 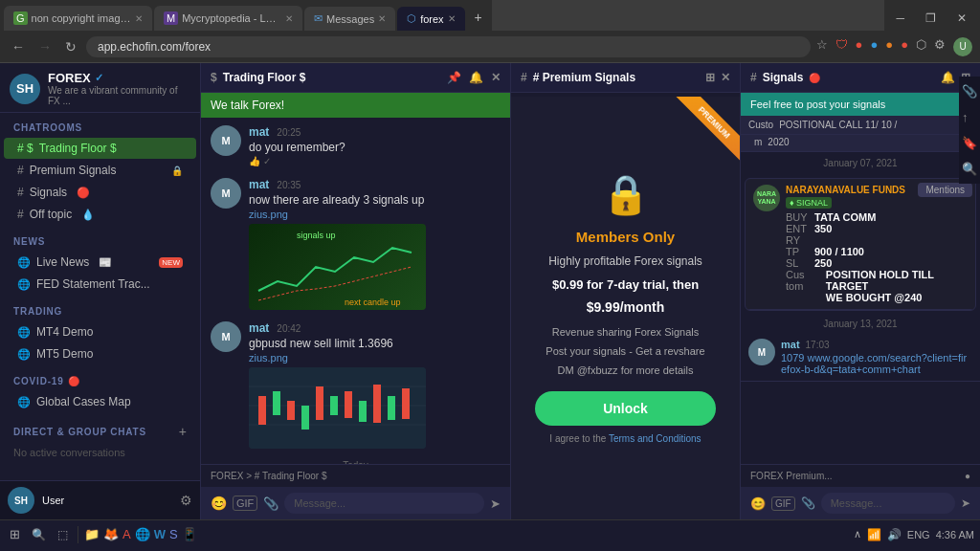 I want to click on windows-start: ⊞, so click(x=15, y=534).